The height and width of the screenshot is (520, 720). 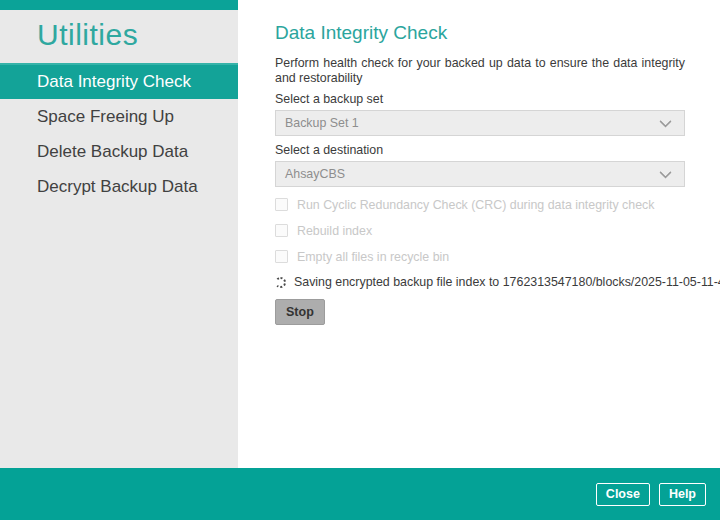 What do you see at coordinates (480, 70) in the screenshot?
I see `description-text: Perform health check for your backed up …` at bounding box center [480, 70].